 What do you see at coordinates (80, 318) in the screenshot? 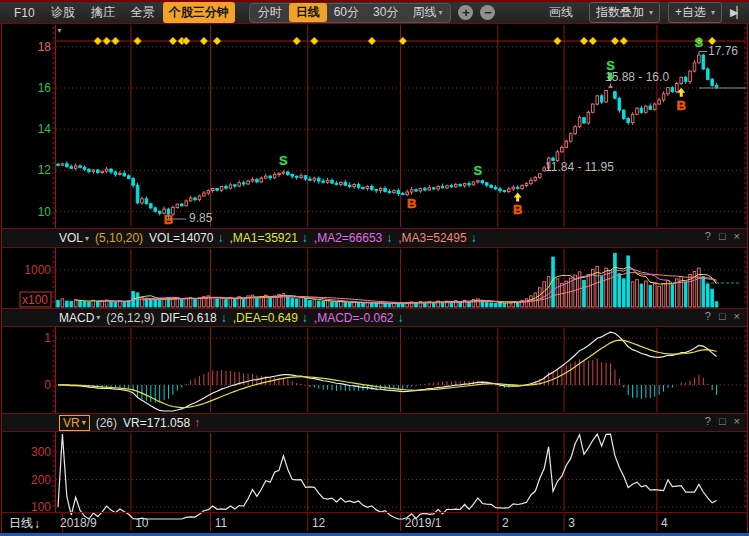
I see `macd-indicator-selector: MACD ▾` at bounding box center [80, 318].